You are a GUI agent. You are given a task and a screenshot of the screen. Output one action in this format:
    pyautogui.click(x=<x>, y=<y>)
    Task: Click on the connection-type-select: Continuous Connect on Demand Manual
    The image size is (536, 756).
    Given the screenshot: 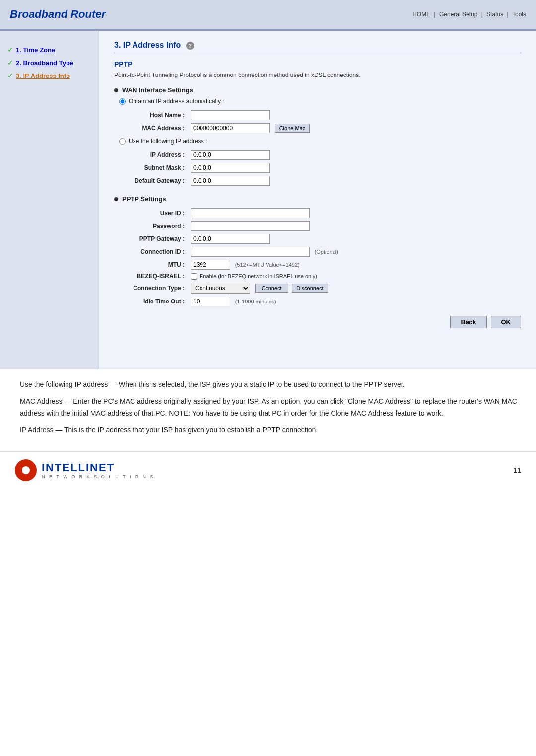 What is the action you would take?
    pyautogui.click(x=220, y=288)
    